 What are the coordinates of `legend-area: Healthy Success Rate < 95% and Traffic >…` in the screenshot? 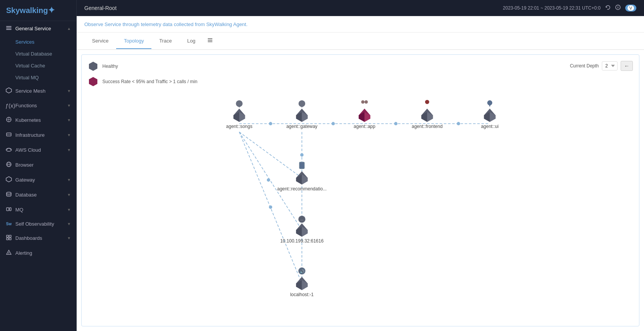 It's located at (143, 74).